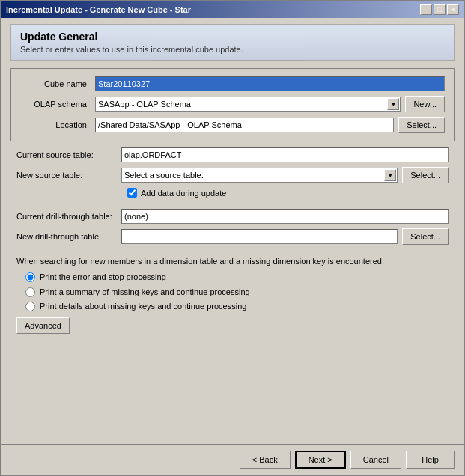 Image resolution: width=465 pixels, height=476 pixels. Describe the element at coordinates (69, 155) in the screenshot. I see `current-source-label: Current source table:` at that location.